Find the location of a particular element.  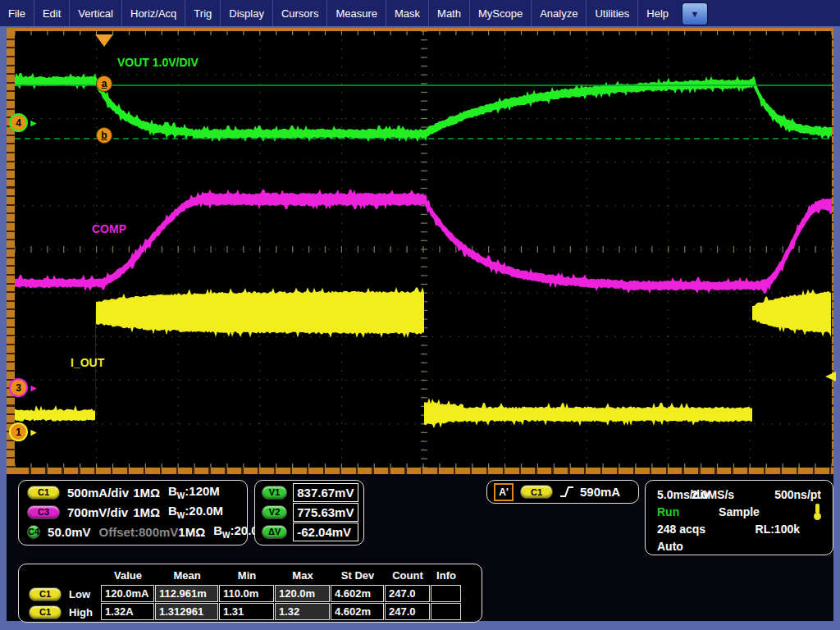

resolution-value: 500ns/pt is located at coordinates (797, 495).